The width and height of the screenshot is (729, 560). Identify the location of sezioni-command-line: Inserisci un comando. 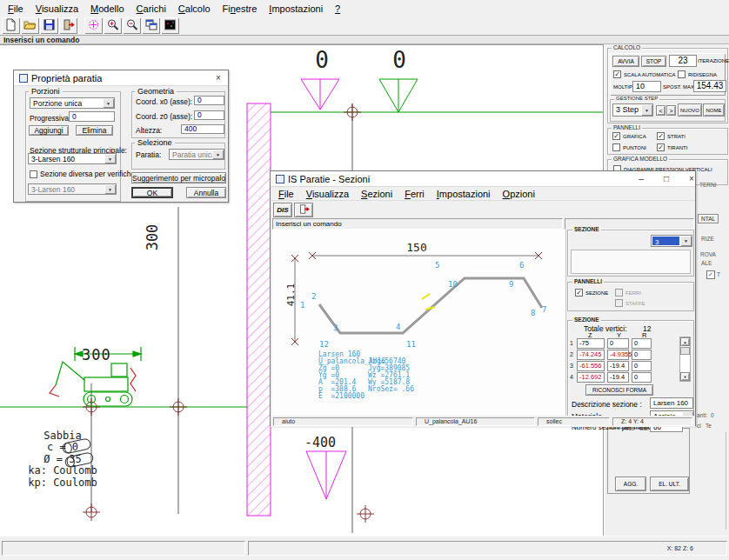
(418, 224).